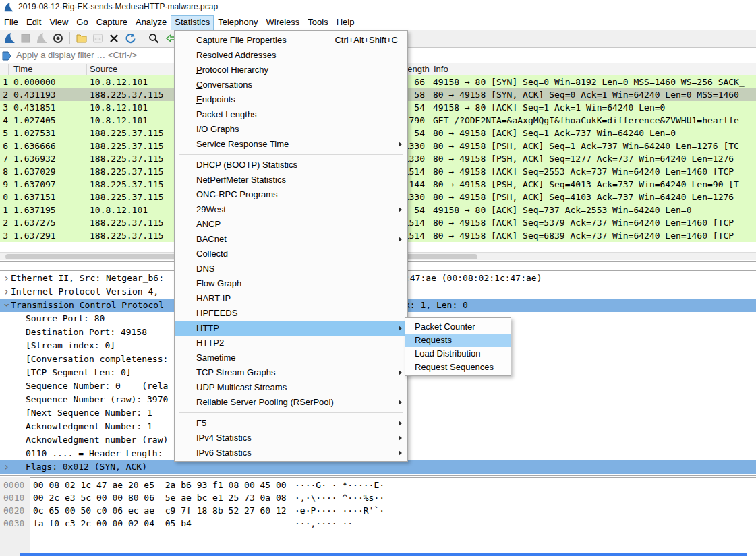 This screenshot has width=756, height=556. What do you see at coordinates (26, 38) in the screenshot?
I see `stop-capture-icon` at bounding box center [26, 38].